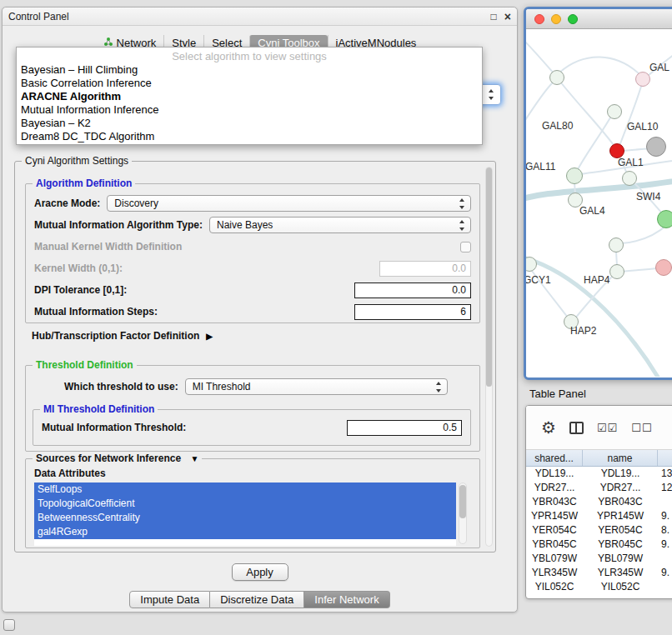  Describe the element at coordinates (252, 428) in the screenshot. I see `mi-threshold-definition-group: MI Threshold Definition Mutual Informati…` at that location.